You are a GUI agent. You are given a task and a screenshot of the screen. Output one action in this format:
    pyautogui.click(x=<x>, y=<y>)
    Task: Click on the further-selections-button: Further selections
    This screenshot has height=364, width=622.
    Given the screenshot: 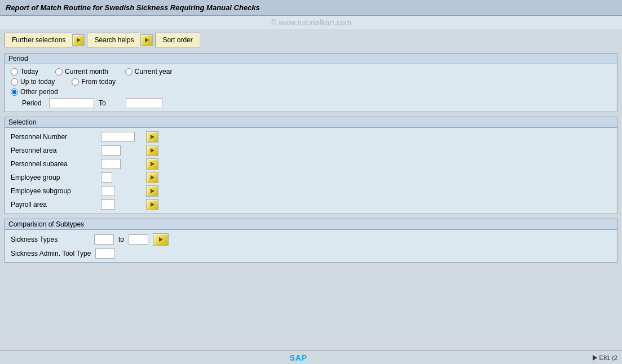 What is the action you would take?
    pyautogui.click(x=38, y=40)
    